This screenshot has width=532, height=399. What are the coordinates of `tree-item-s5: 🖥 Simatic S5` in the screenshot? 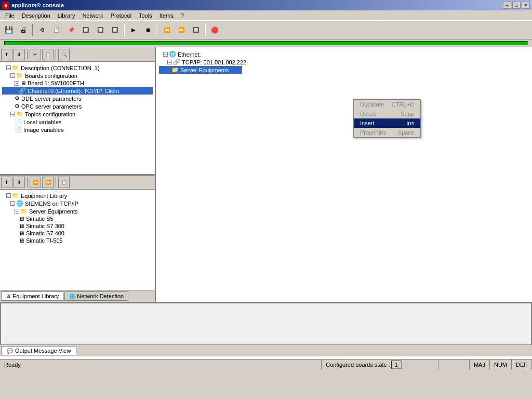 It's located at (77, 219).